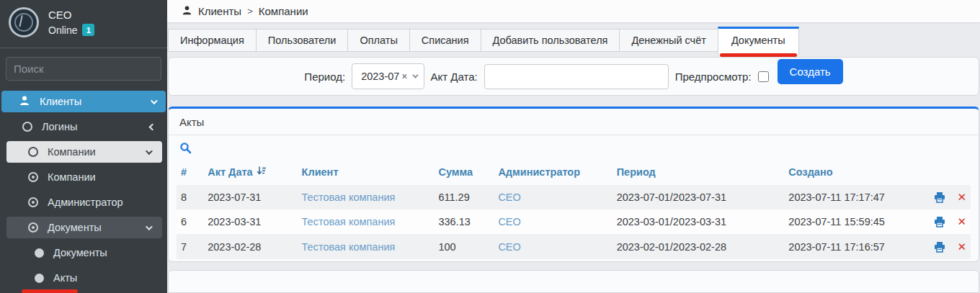 The height and width of the screenshot is (293, 980). I want to click on tab-payments: Оплаты, so click(378, 40).